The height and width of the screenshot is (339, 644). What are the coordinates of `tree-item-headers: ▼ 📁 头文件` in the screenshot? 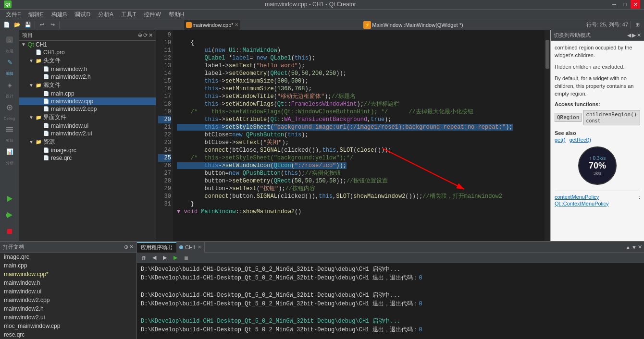 It's located at (87, 61).